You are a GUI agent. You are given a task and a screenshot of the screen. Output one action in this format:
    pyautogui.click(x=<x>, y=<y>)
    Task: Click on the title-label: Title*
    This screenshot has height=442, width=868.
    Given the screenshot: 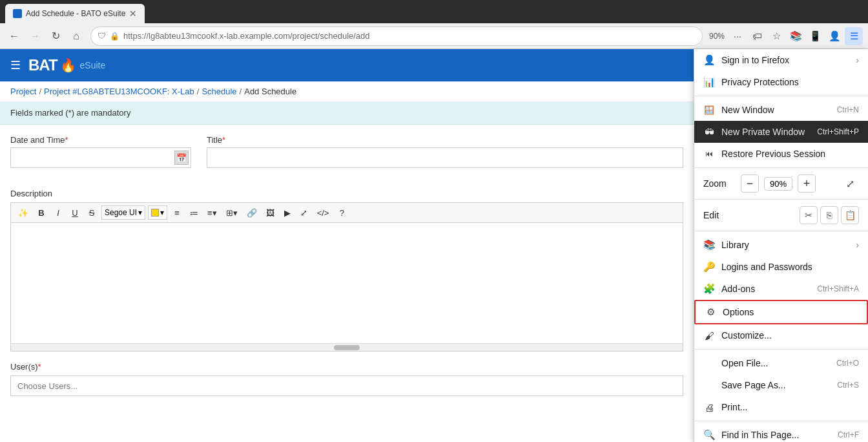 What is the action you would take?
    pyautogui.click(x=445, y=140)
    